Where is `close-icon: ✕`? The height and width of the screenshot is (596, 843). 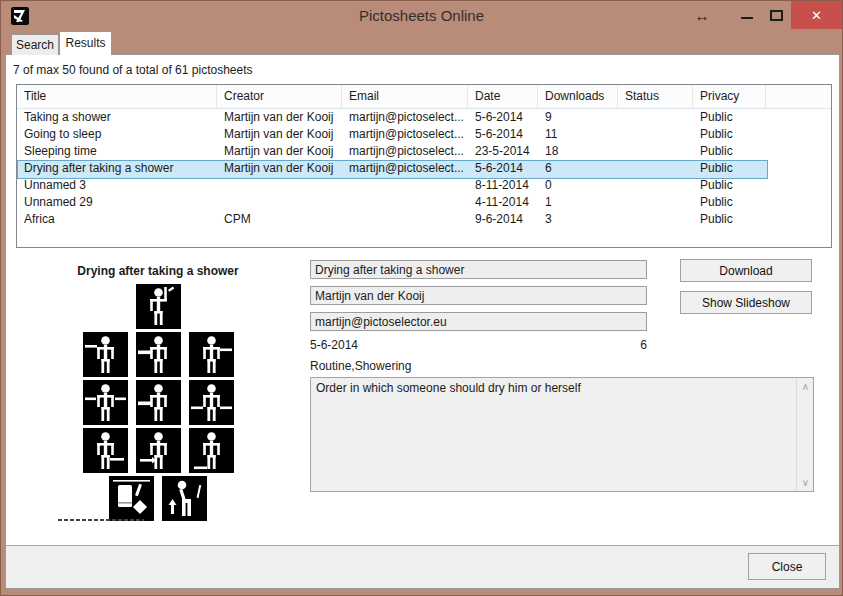
close-icon: ✕ is located at coordinates (816, 16).